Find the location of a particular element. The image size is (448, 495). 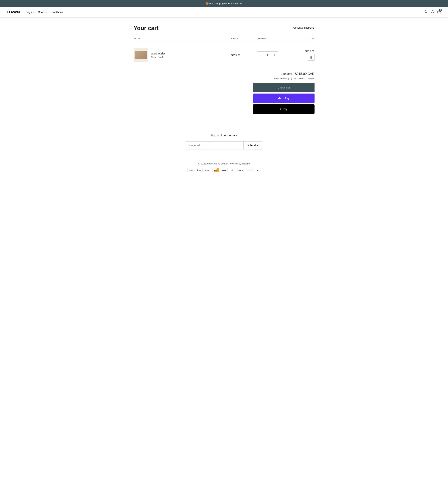

payment-icons: AMEX ⌘Pay DCLB DISC GPay ●● PayPal ShopP… is located at coordinates (224, 170).